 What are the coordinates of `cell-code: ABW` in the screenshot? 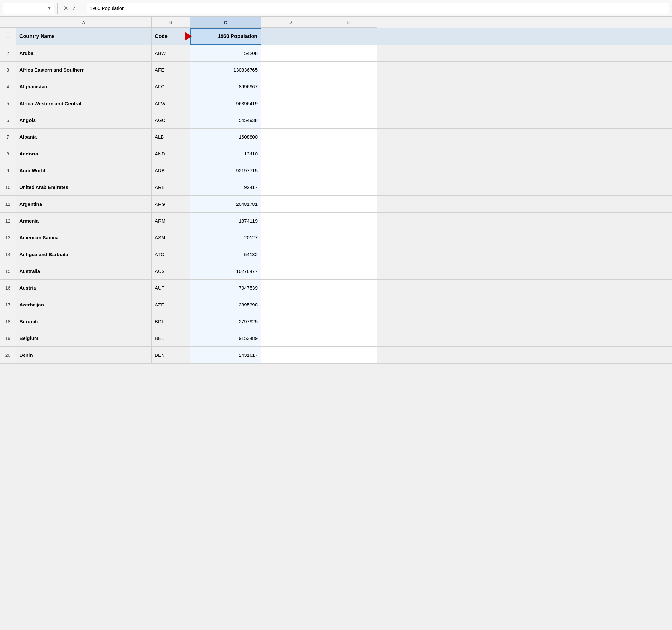 It's located at (171, 53).